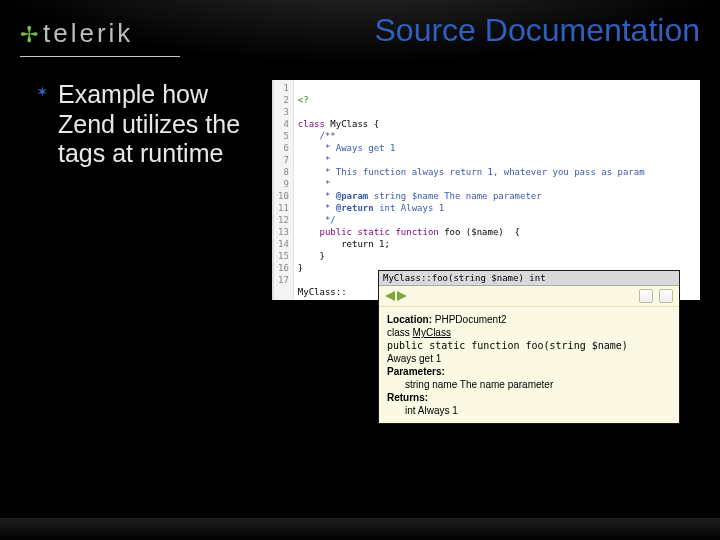 This screenshot has height=540, width=720. What do you see at coordinates (284, 160) in the screenshot?
I see `line-number: 7` at bounding box center [284, 160].